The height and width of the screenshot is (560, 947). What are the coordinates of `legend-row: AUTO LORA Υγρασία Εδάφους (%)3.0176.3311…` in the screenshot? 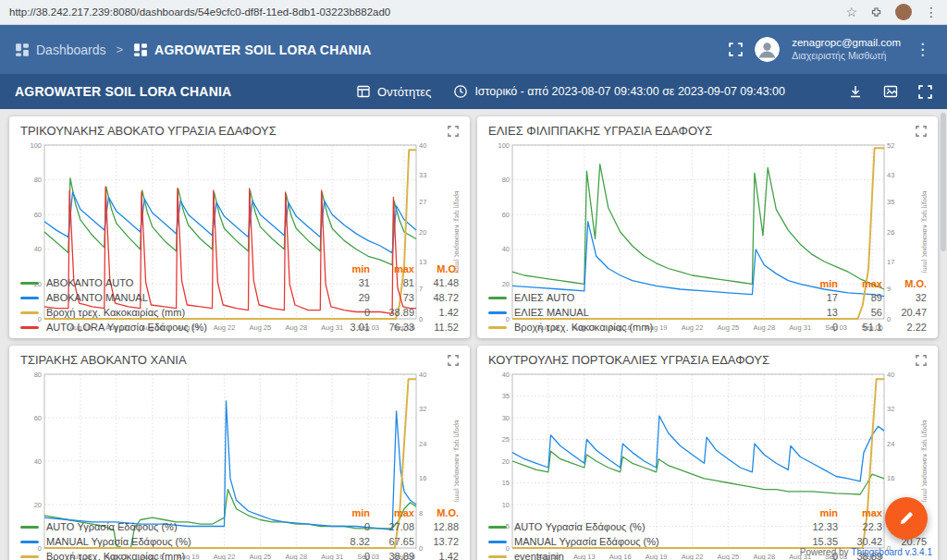 It's located at (240, 327).